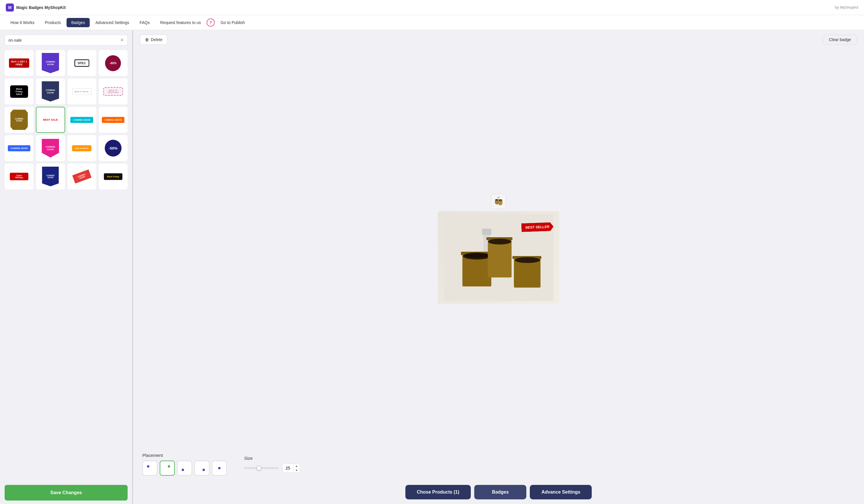 The width and height of the screenshot is (864, 504). Describe the element at coordinates (499, 40) in the screenshot. I see `top-bar: 🗑 Delete Clear badge` at that location.